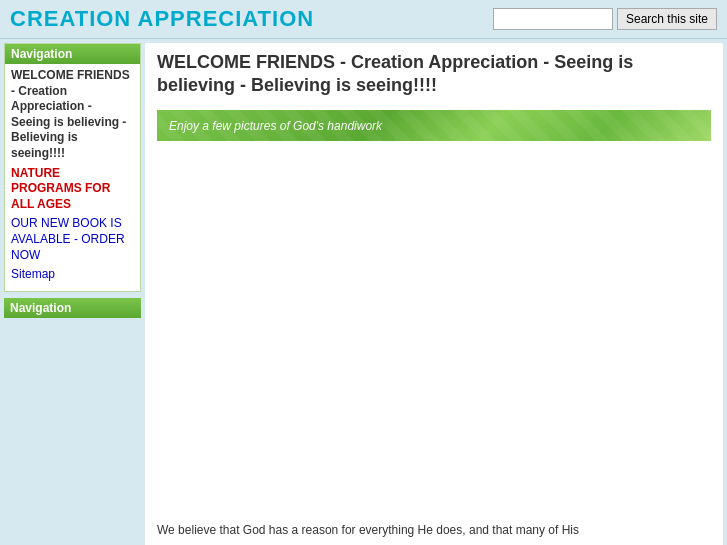  I want to click on header: CREATION APPRECIATION Search this site, so click(364, 20).